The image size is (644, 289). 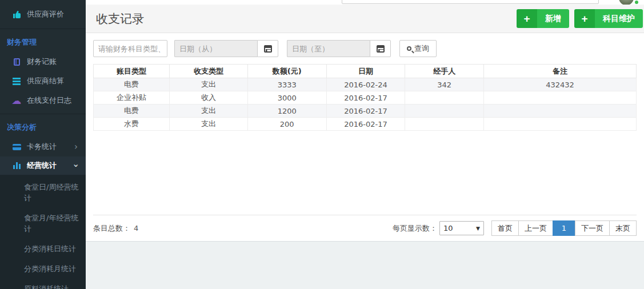 What do you see at coordinates (339, 49) in the screenshot?
I see `date-to-group` at bounding box center [339, 49].